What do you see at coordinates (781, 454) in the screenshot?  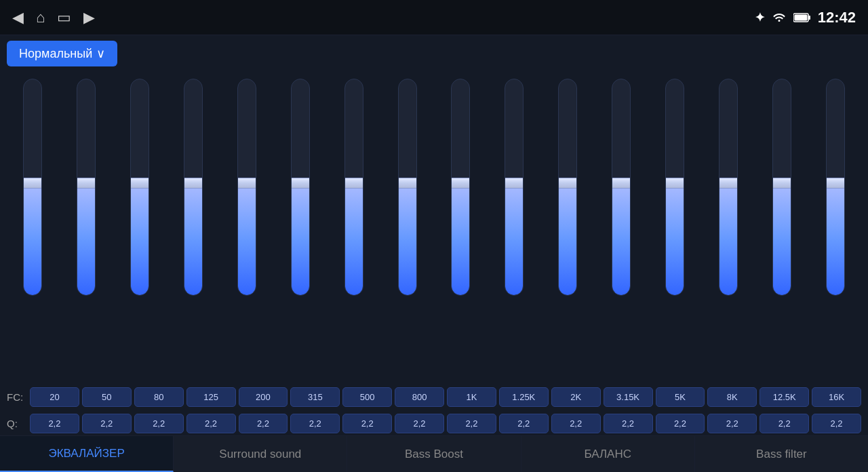 I see `nav-tab-bassfilter: Bass filter` at bounding box center [781, 454].